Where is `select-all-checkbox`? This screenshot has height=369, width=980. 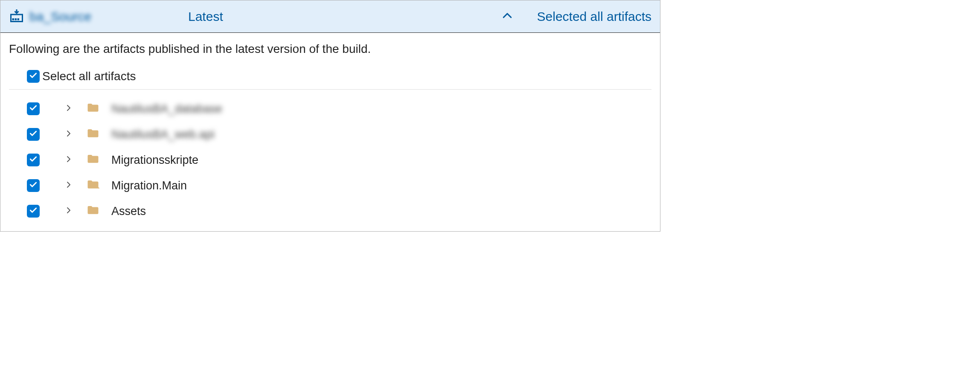
select-all-checkbox is located at coordinates (33, 76).